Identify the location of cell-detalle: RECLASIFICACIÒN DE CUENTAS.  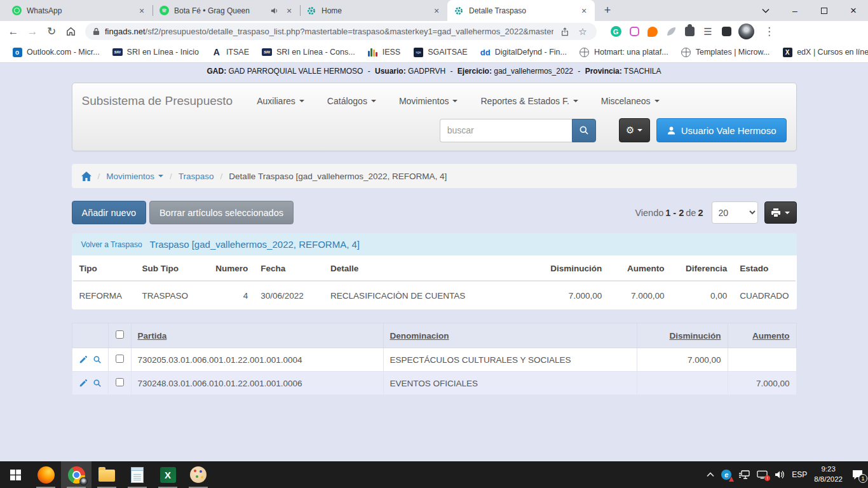
(431, 295).